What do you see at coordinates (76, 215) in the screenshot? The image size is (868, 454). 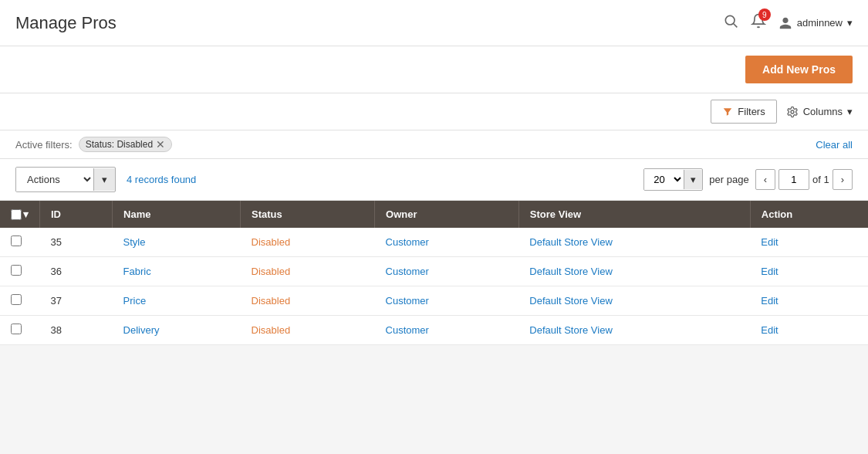 I see `th-id: ID` at bounding box center [76, 215].